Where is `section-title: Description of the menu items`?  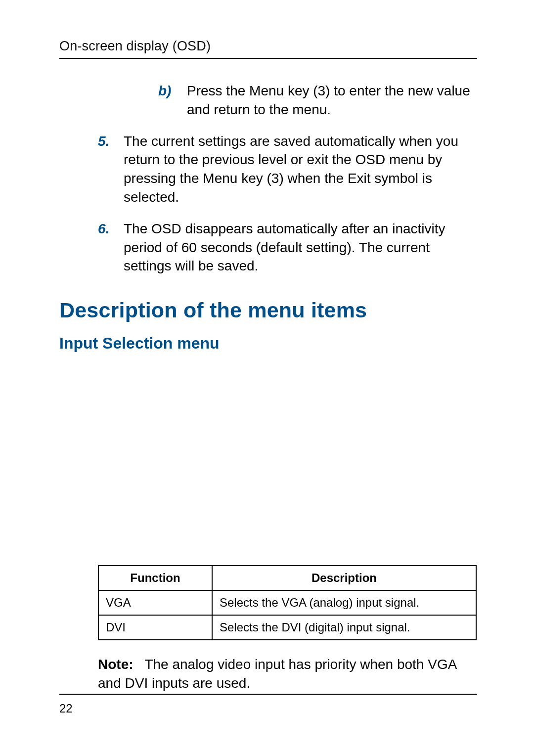
section-title: Description of the menu items is located at coordinates (268, 311).